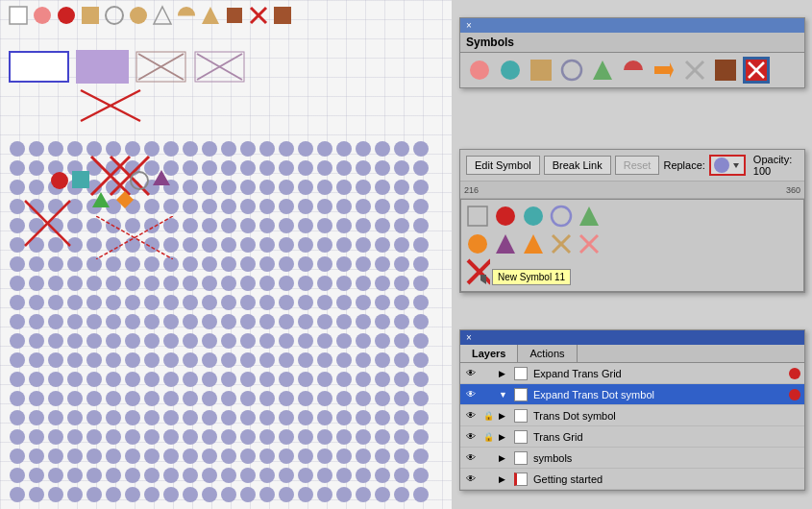  Describe the element at coordinates (632, 416) in the screenshot. I see `layer-row-trans-dot: 👁 🔒 ▶ Trans Dot symbol` at that location.